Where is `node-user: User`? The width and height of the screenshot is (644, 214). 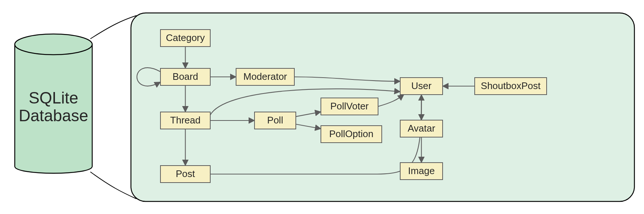 node-user: User is located at coordinates (421, 86).